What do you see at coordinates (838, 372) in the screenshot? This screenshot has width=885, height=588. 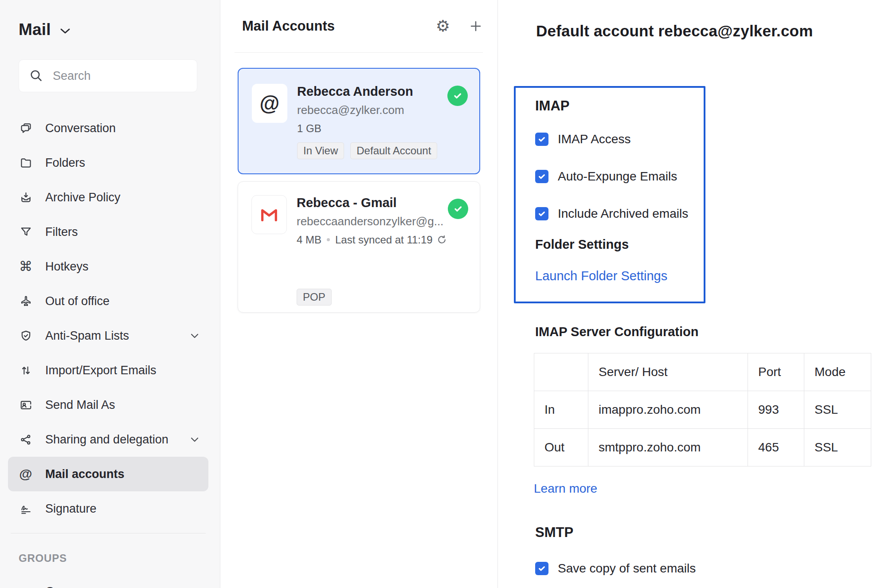 I see `table-header-mode: Mode` at bounding box center [838, 372].